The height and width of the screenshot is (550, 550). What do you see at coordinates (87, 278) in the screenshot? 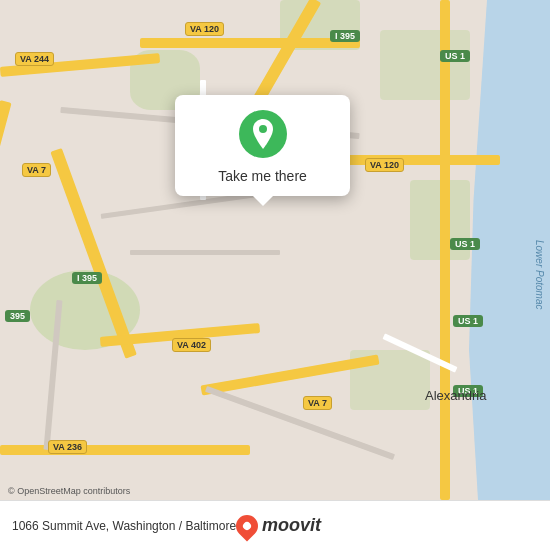
I see `label-i395-mid: I 395` at bounding box center [87, 278].